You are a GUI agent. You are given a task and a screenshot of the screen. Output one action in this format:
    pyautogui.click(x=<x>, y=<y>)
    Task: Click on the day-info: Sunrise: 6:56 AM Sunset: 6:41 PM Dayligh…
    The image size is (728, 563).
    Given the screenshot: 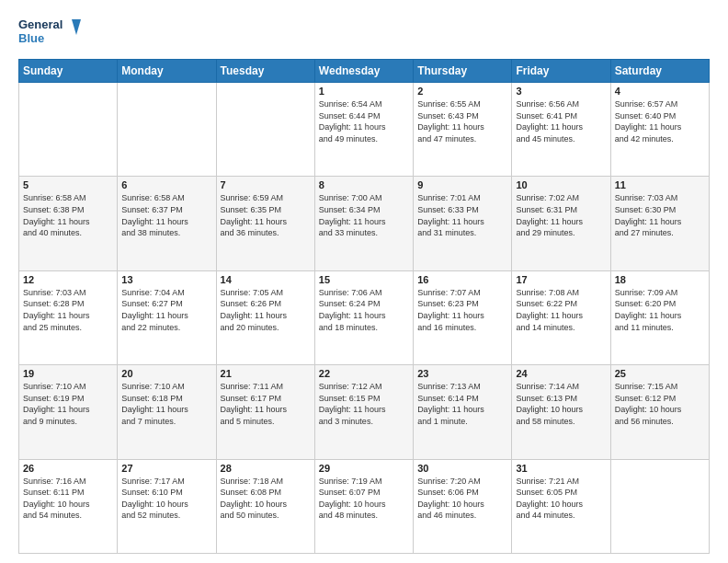 What is the action you would take?
    pyautogui.click(x=561, y=121)
    